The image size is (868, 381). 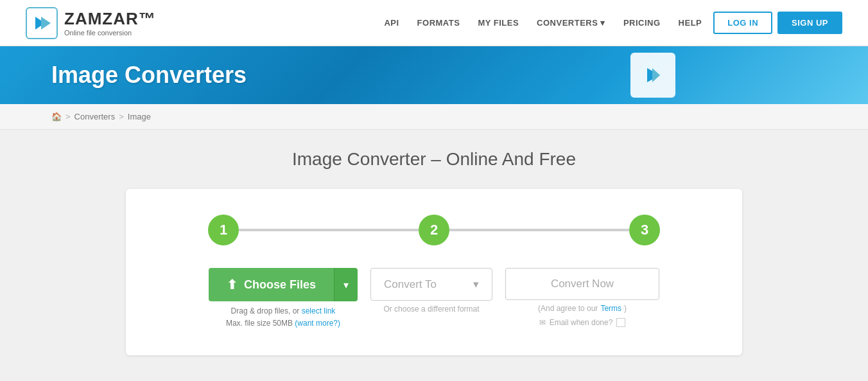 I want to click on logo-name: ZAMZAR™, so click(x=110, y=19).